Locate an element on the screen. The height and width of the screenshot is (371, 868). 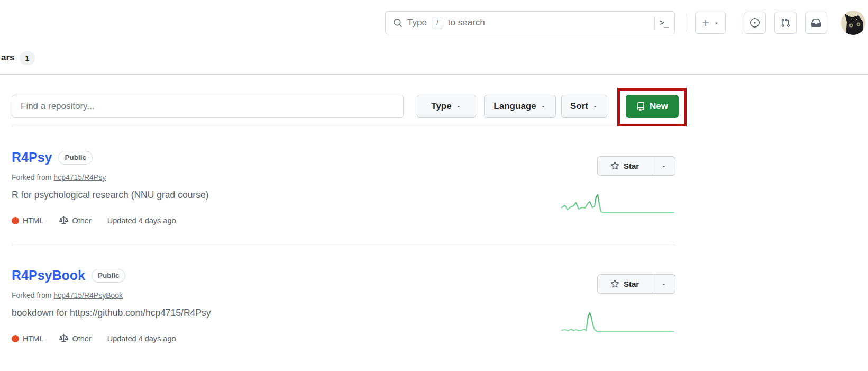
header-divider is located at coordinates (686, 23).